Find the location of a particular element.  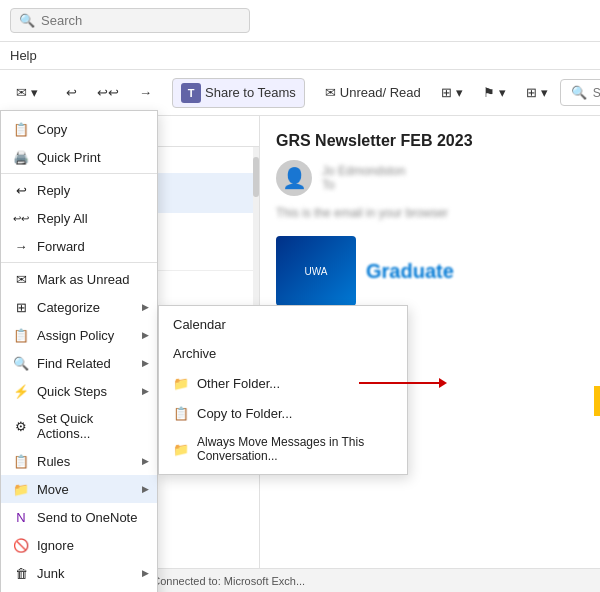

other-folder-icon: 📁 is located at coordinates (181, 383).